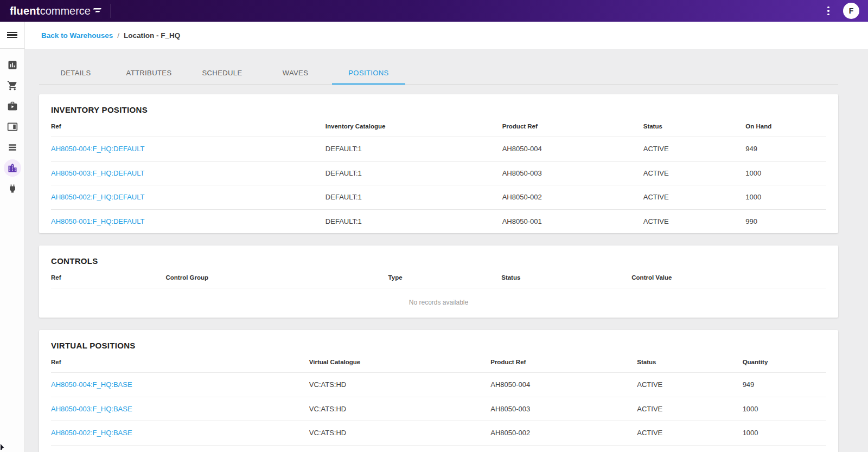 Image resolution: width=868 pixels, height=452 pixels. I want to click on controls-card: CONTROLS RefControl GroupTypeStatusContr…, so click(438, 282).